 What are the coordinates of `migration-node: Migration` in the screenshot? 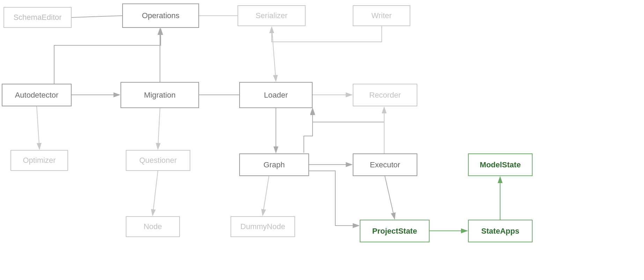 It's located at (160, 95).